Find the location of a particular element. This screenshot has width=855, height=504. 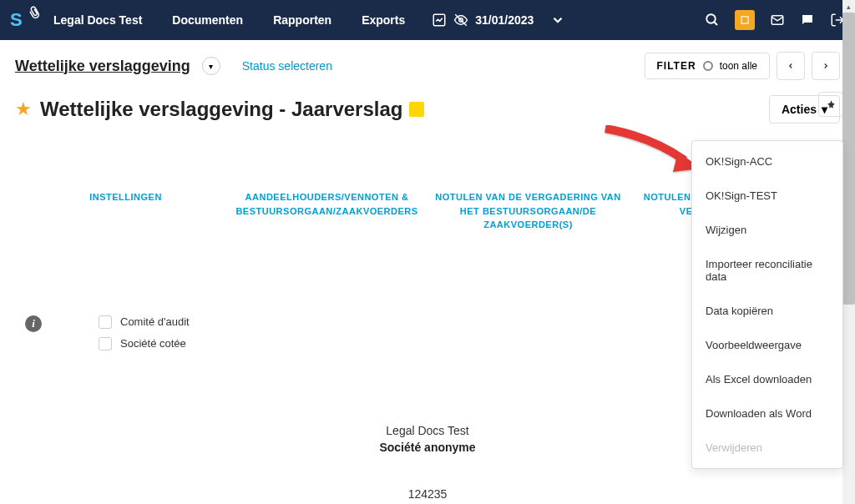

page-title-row: ★ Wettelijke verslaggeving - Jaarverslag… is located at coordinates (428, 113).